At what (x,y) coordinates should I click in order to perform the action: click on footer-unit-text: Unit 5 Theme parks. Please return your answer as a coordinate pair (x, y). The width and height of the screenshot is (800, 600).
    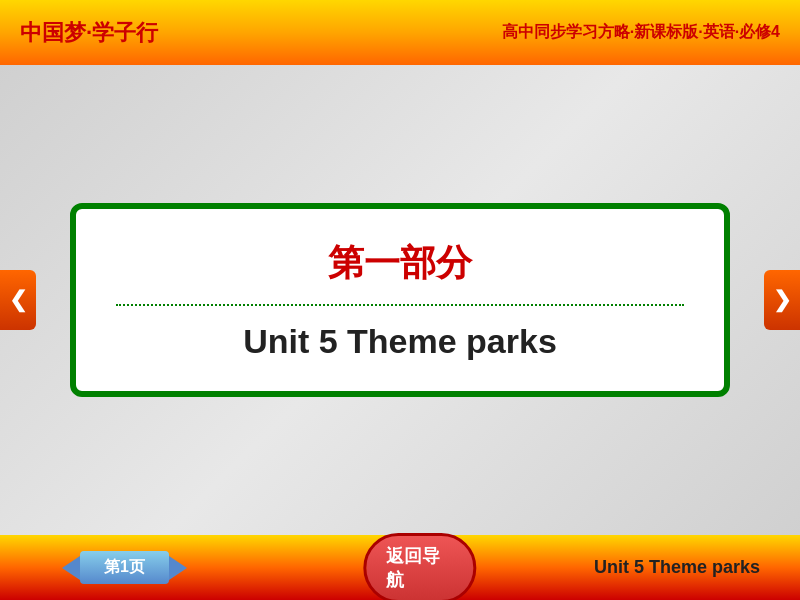
    Looking at the image, I should click on (677, 568).